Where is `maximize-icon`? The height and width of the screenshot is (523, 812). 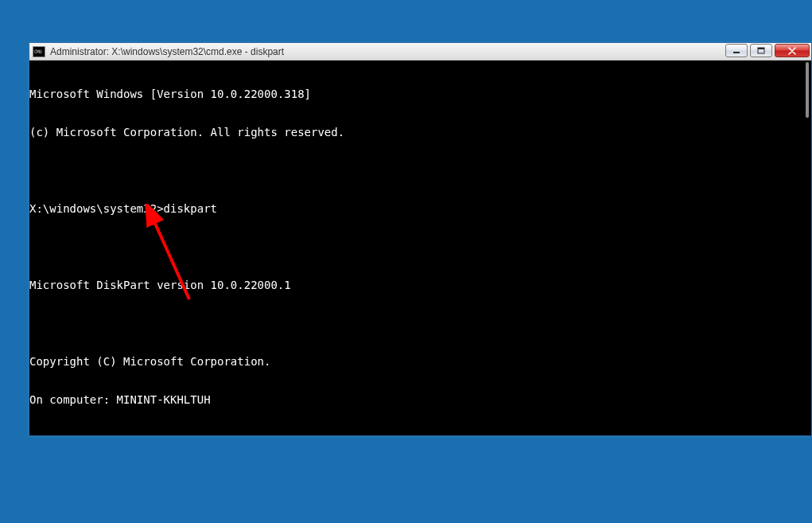 maximize-icon is located at coordinates (761, 51).